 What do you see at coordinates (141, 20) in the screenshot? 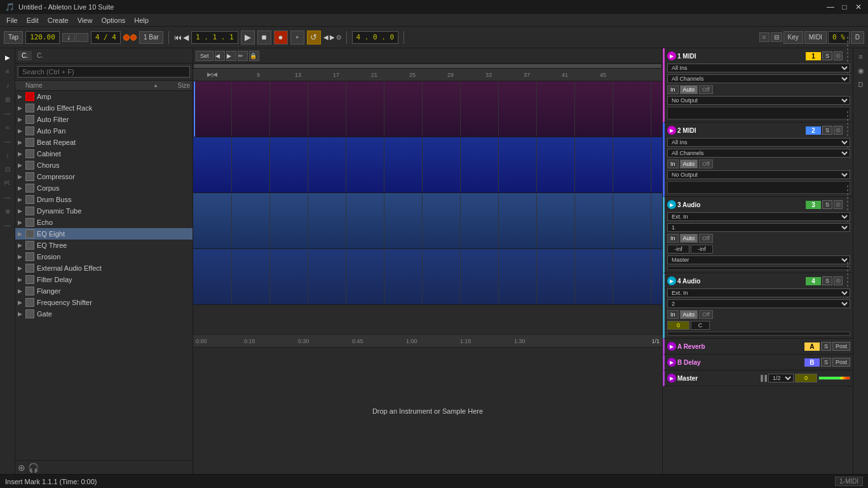
I see `menu-help: Help` at bounding box center [141, 20].